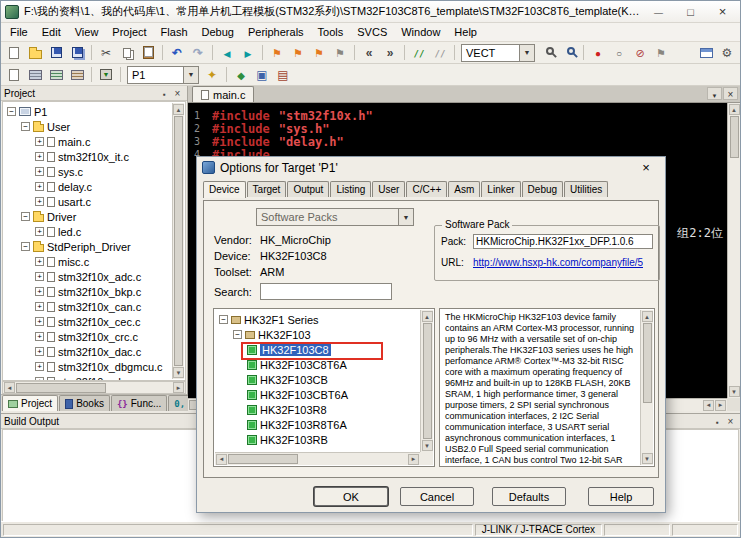 The image size is (741, 538). What do you see at coordinates (318, 320) in the screenshot?
I see `device-tree-family: HK32F1 Series` at bounding box center [318, 320].